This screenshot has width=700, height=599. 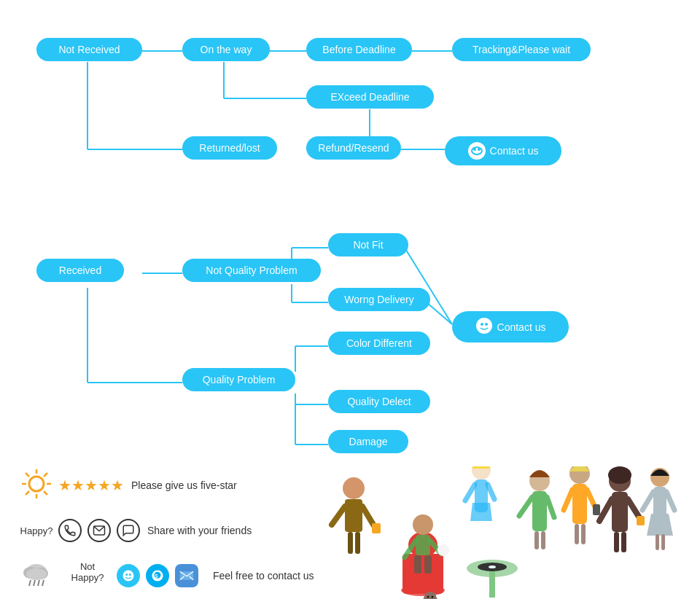 I want to click on aliexpress-icon, so click(x=128, y=576).